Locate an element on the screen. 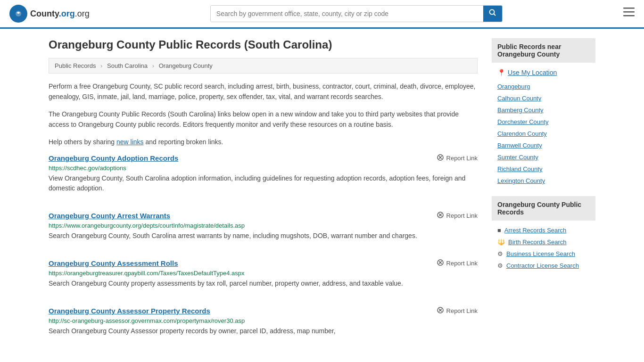 Image resolution: width=644 pixels, height=362 pixels. record-entry: Orangeburg County Assessor Property Reco… is located at coordinates (263, 323).